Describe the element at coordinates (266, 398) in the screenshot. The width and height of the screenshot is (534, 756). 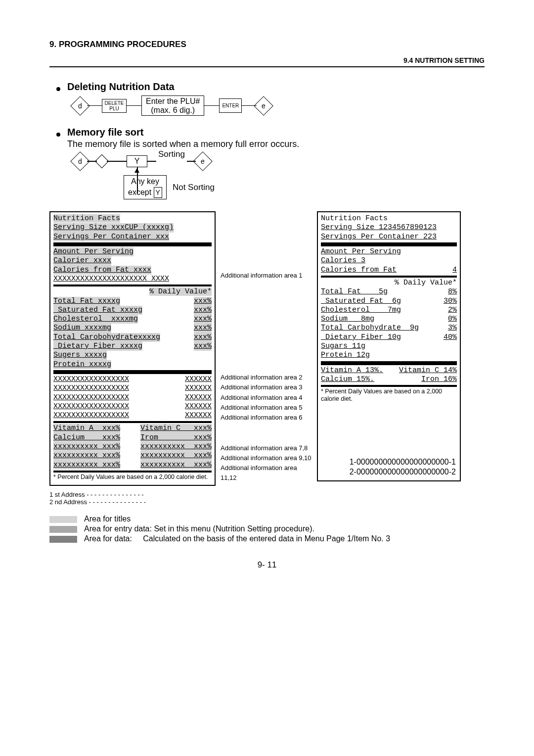
I see `anno-area4: Additional information area 4` at that location.